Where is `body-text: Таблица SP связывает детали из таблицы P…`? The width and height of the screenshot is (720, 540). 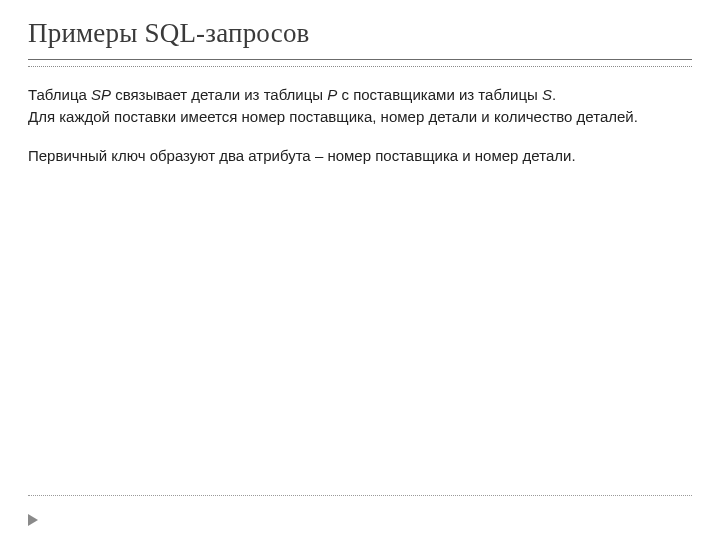
body-text: Таблица SP связывает детали из таблицы P… is located at coordinates (360, 126).